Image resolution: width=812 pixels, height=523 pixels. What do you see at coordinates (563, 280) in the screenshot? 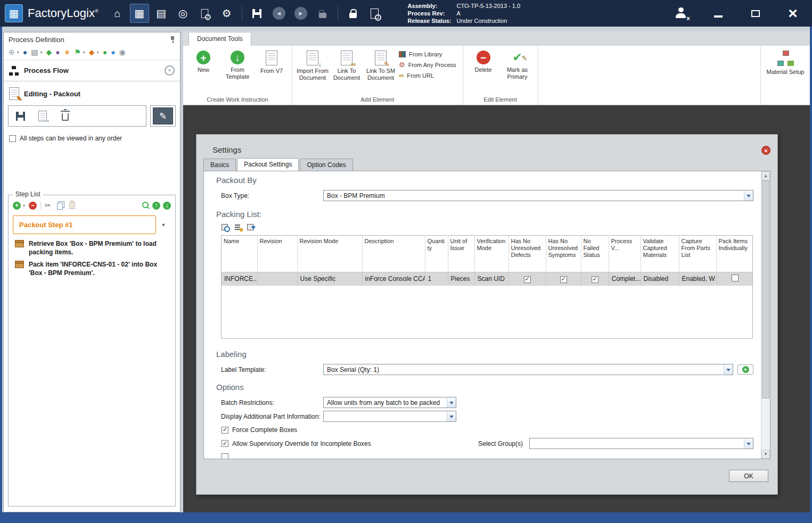
I see `symptoms-checkbox` at bounding box center [563, 280].